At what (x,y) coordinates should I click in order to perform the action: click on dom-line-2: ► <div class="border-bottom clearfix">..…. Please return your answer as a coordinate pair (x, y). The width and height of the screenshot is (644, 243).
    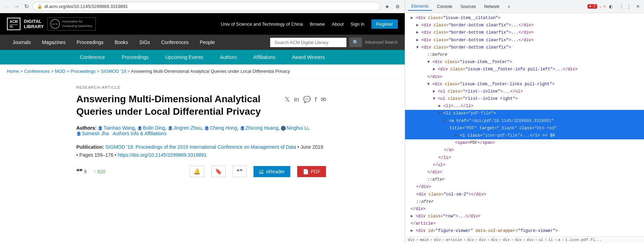
    Looking at the image, I should click on (524, 26).